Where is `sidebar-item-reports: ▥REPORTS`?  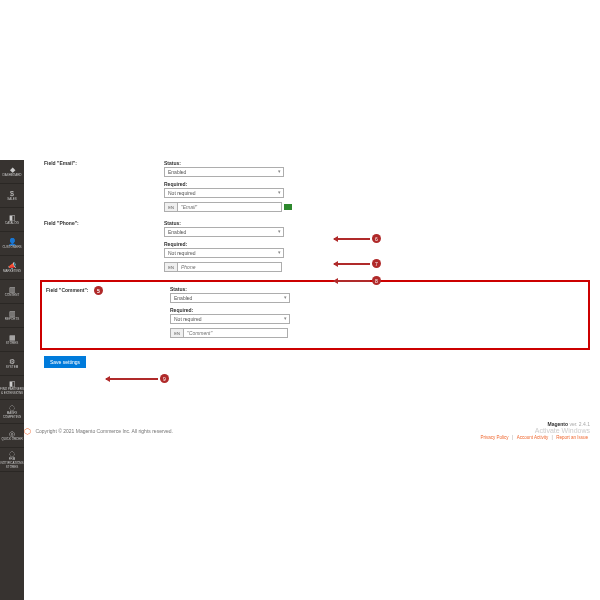
sidebar-item-reports: ▥REPORTS is located at coordinates (12, 316).